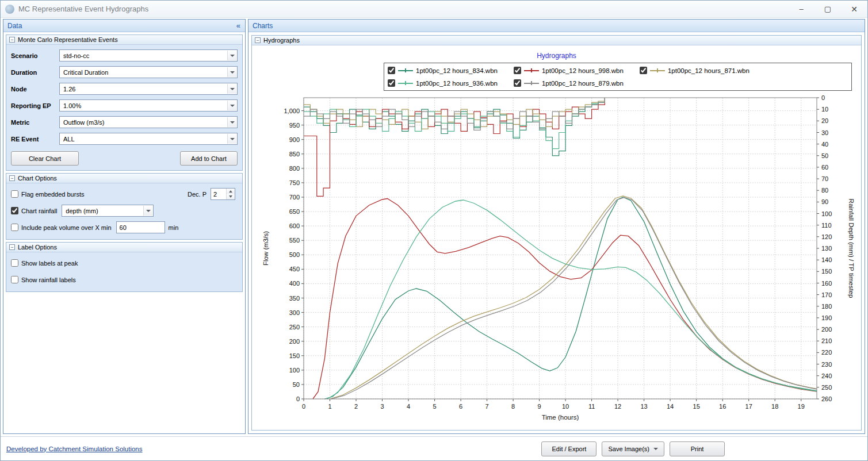 The width and height of the screenshot is (868, 461). What do you see at coordinates (15, 210) in the screenshot?
I see `chart-rainfall-checkbox` at bounding box center [15, 210].